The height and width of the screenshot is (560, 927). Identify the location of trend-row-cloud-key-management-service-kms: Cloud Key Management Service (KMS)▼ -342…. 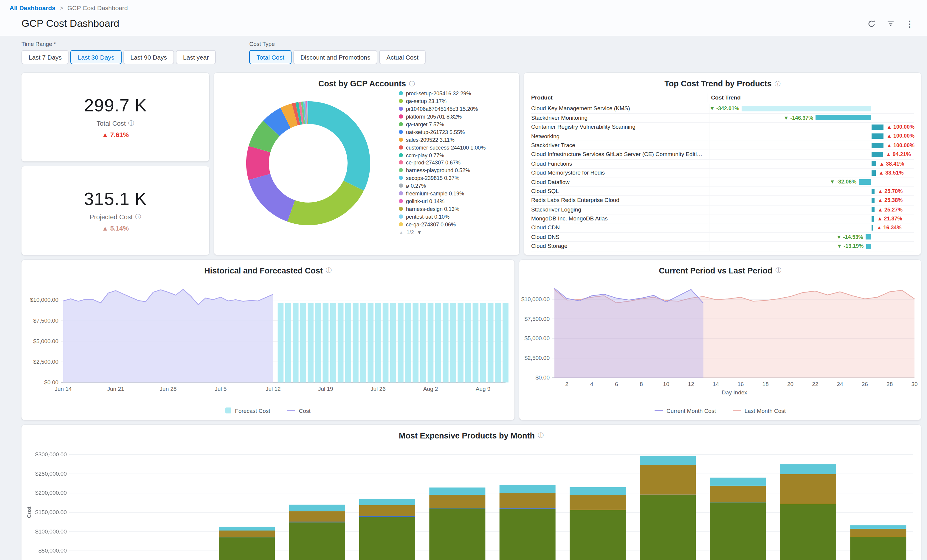
(722, 109).